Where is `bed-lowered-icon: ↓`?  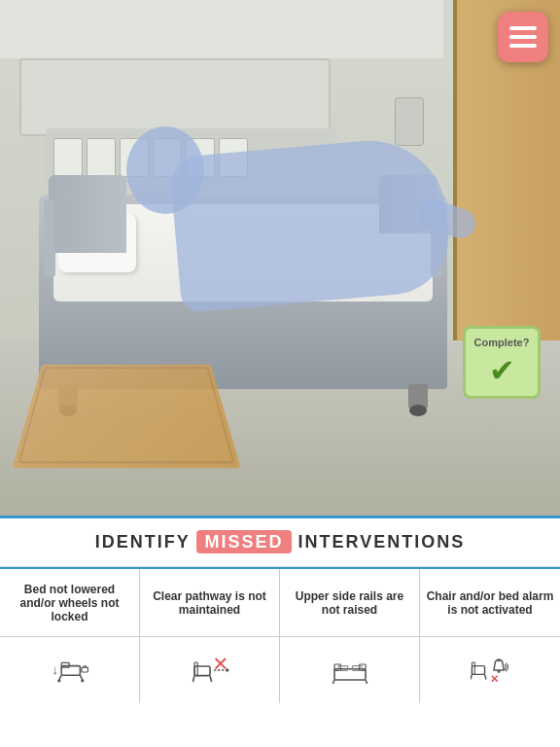 bed-lowered-icon: ↓ is located at coordinates (70, 670).